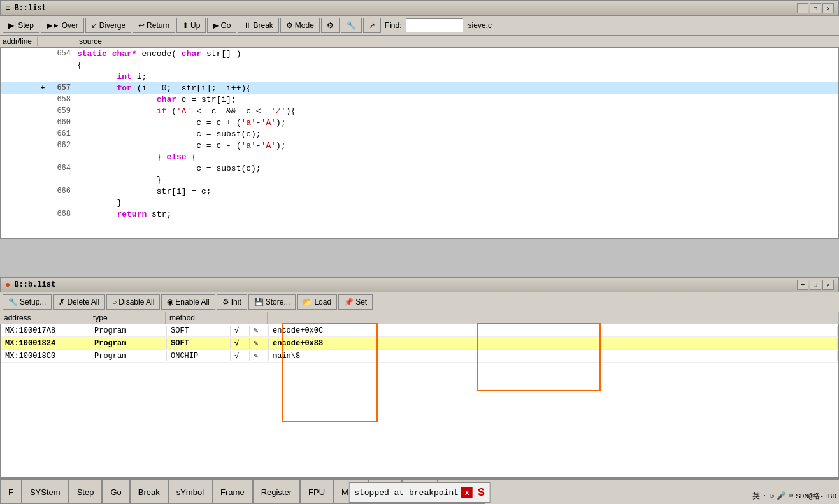 The height and width of the screenshot is (504, 839). I want to click on store-icon: 💾, so click(259, 302).